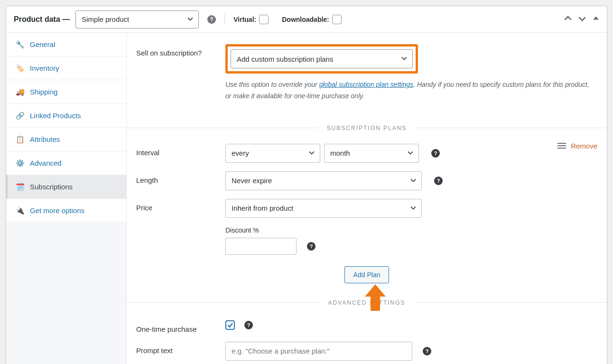 This screenshot has width=613, height=364. What do you see at coordinates (264, 19) in the screenshot?
I see `virtual-checkbox` at bounding box center [264, 19].